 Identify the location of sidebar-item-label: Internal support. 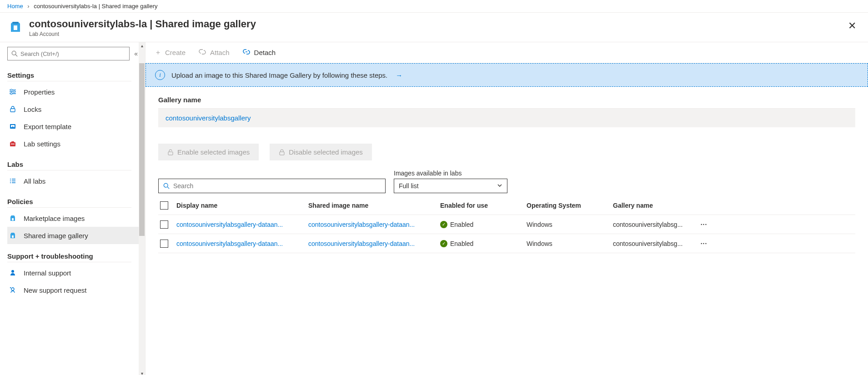
(47, 273).